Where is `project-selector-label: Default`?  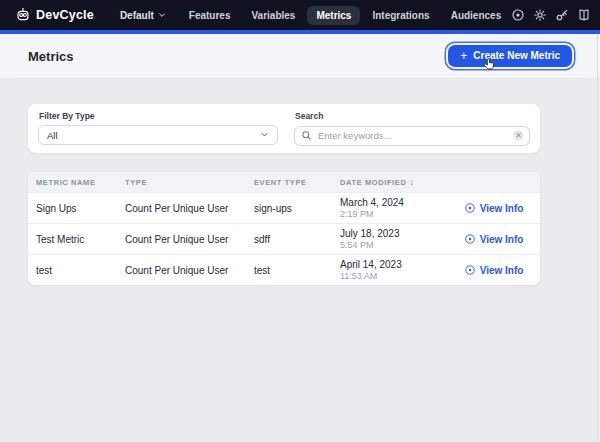 project-selector-label: Default is located at coordinates (137, 16).